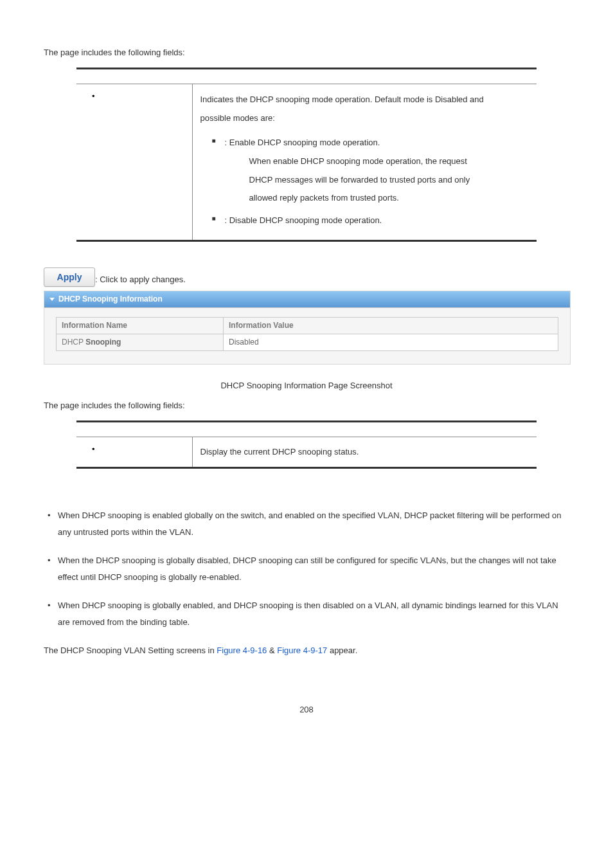 The image size is (613, 868). What do you see at coordinates (307, 327) in the screenshot?
I see `dhcp-snooping-info-panel: DHCP Snooping Information Information Na…` at bounding box center [307, 327].